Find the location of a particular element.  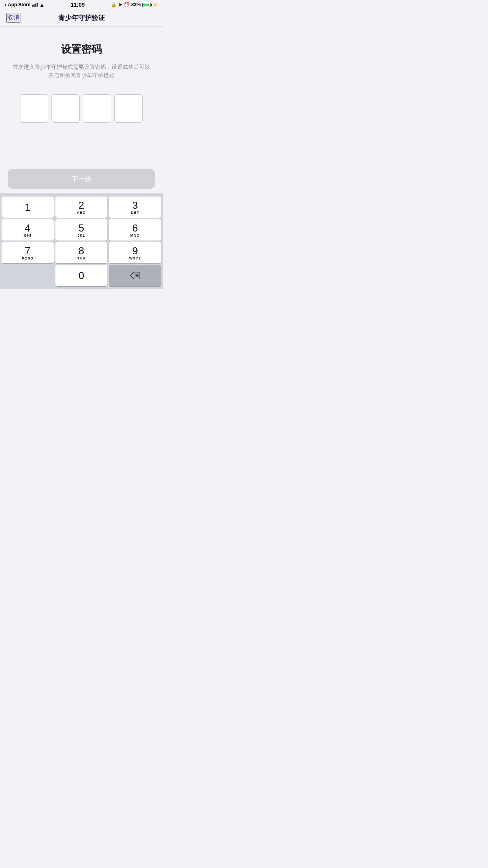

status-bar: ‹ App Store ▲ 11:09 🔒 ➤ ⏰ 83% ⚡ is located at coordinates (81, 5).